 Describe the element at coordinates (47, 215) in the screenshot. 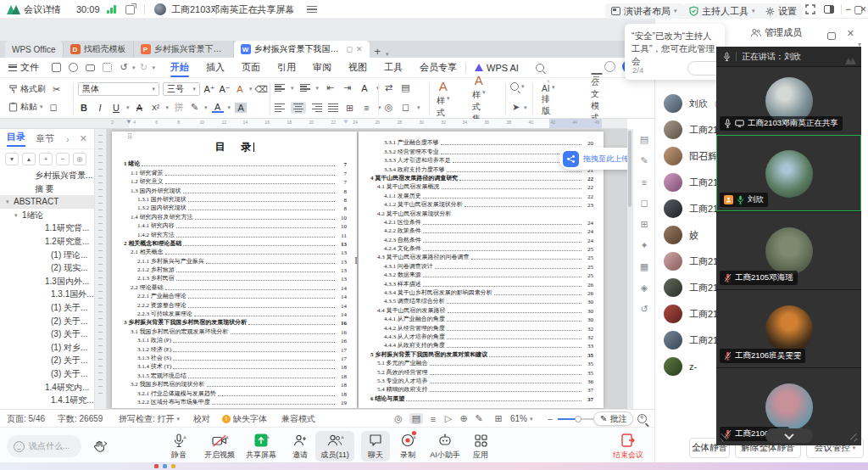

I see `outline-item: ▾1绪论` at that location.